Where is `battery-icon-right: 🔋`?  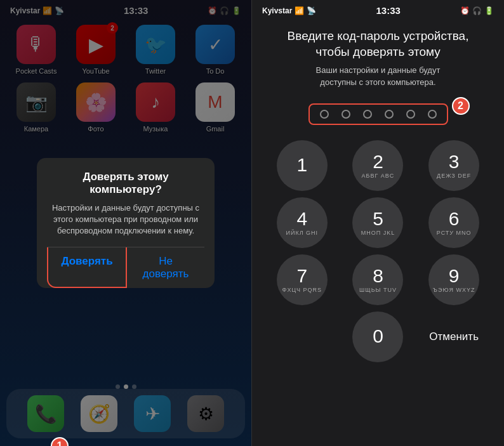
battery-icon-right: 🔋 is located at coordinates (489, 11).